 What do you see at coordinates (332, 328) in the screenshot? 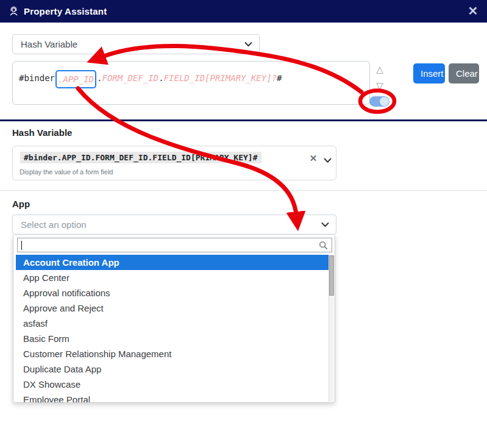
I see `dropdown-scrollbar` at bounding box center [332, 328].